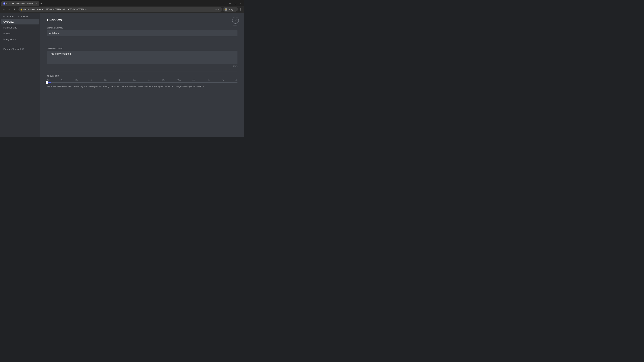 This screenshot has width=644, height=362. What do you see at coordinates (4, 3) in the screenshot?
I see `tab-favicon: D` at bounding box center [4, 3].